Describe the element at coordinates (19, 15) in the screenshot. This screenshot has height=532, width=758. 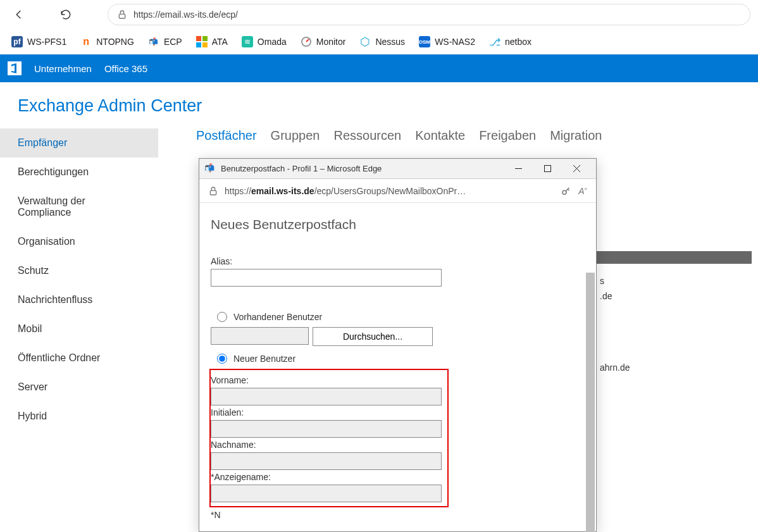
I see `back-button` at that location.